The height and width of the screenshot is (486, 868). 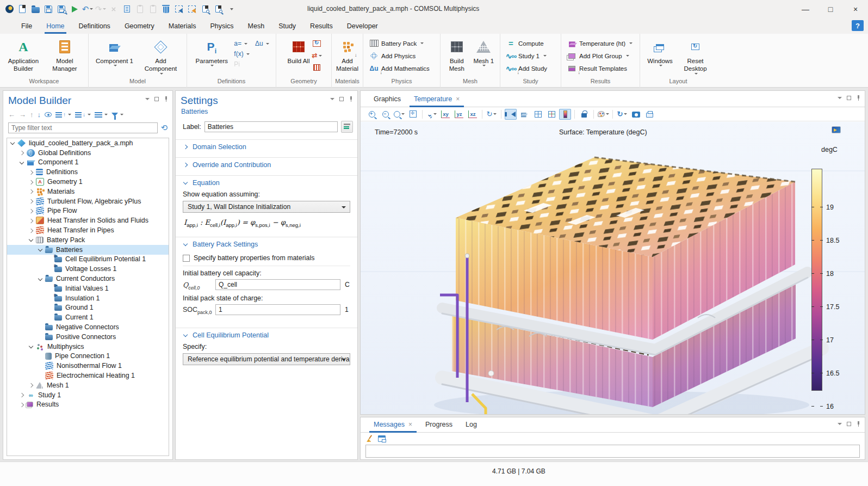 I want to click on tree-item-results: Results, so click(x=88, y=405).